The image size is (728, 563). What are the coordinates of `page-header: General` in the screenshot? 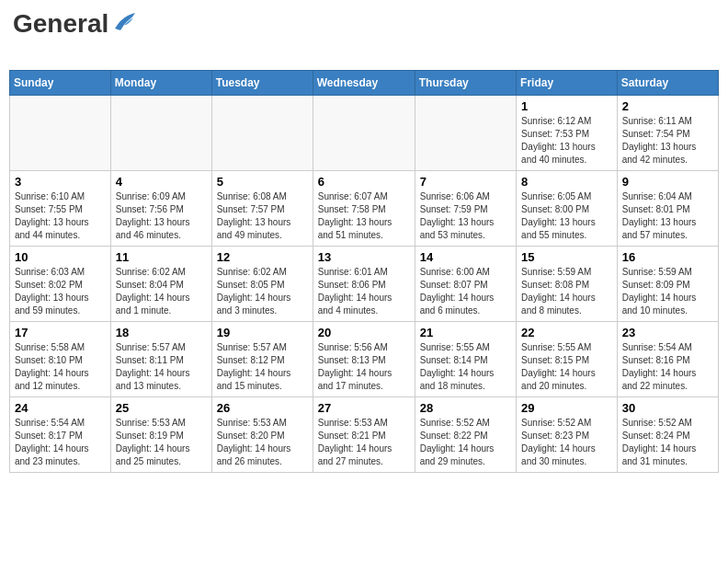 It's located at (364, 36).